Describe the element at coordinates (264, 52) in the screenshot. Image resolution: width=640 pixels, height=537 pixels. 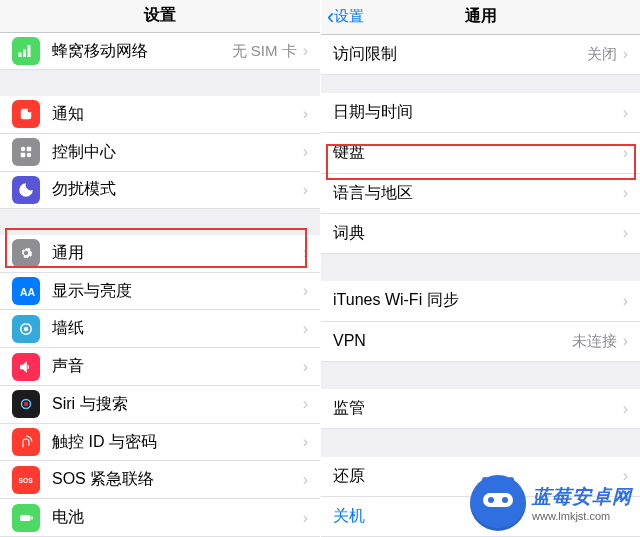
I see `row-value: 无 SIM 卡` at that location.